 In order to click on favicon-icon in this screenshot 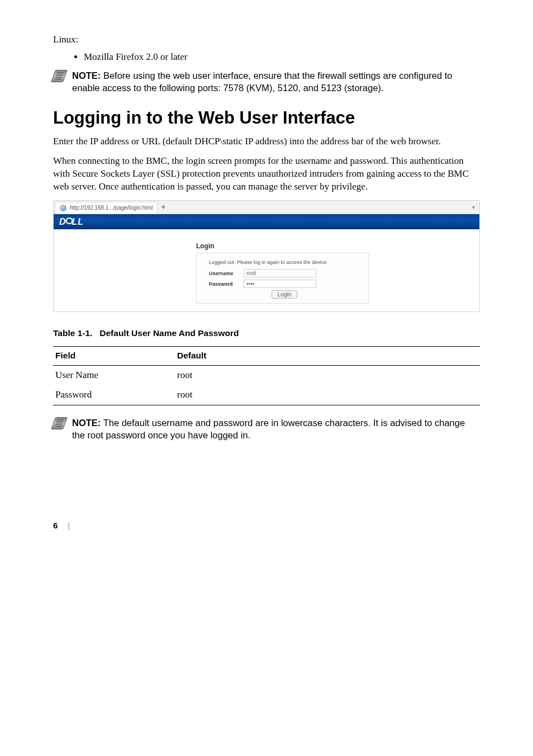, I will do `click(63, 208)`.